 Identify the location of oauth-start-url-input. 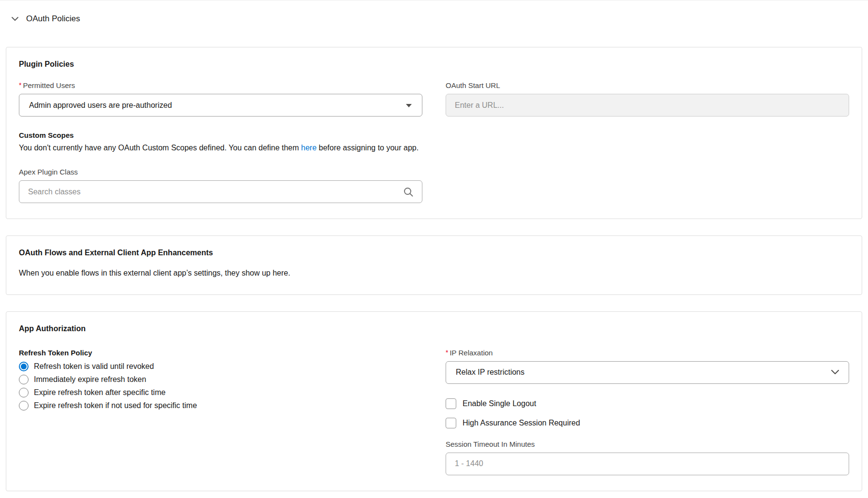
(647, 105).